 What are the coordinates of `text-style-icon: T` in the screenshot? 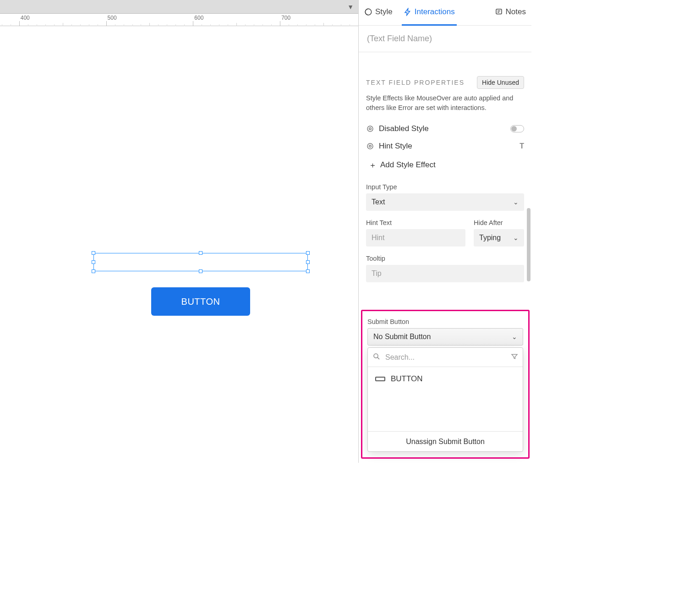 It's located at (522, 146).